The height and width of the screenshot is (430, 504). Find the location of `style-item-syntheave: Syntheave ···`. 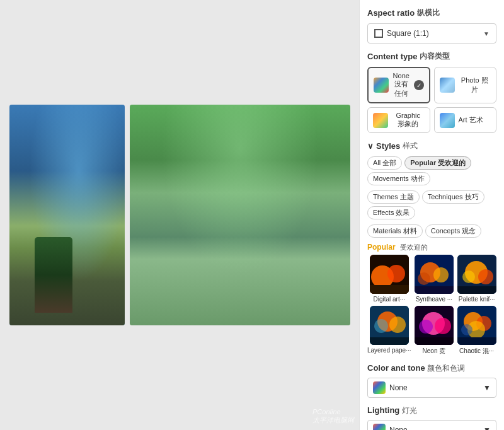

style-item-syntheave: Syntheave ··· is located at coordinates (435, 279).